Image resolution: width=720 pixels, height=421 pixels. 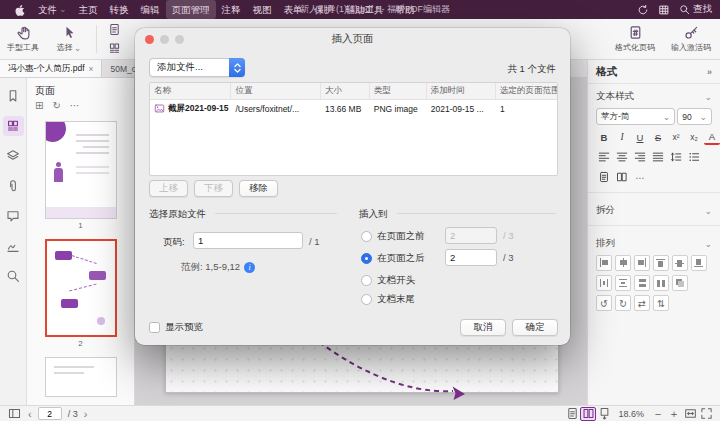 I want to click on italic-button: I, so click(x=622, y=137).